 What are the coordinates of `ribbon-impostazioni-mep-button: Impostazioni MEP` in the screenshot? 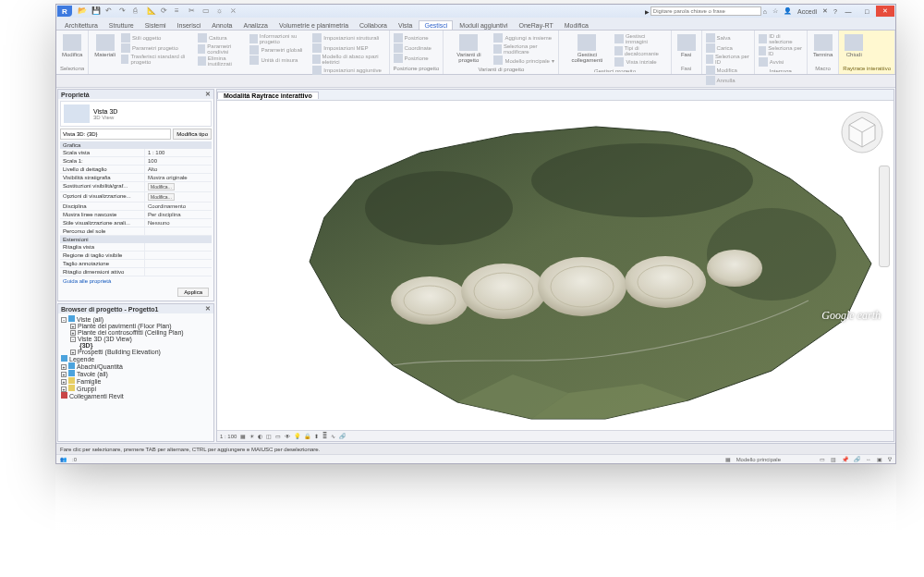 It's located at (348, 48).